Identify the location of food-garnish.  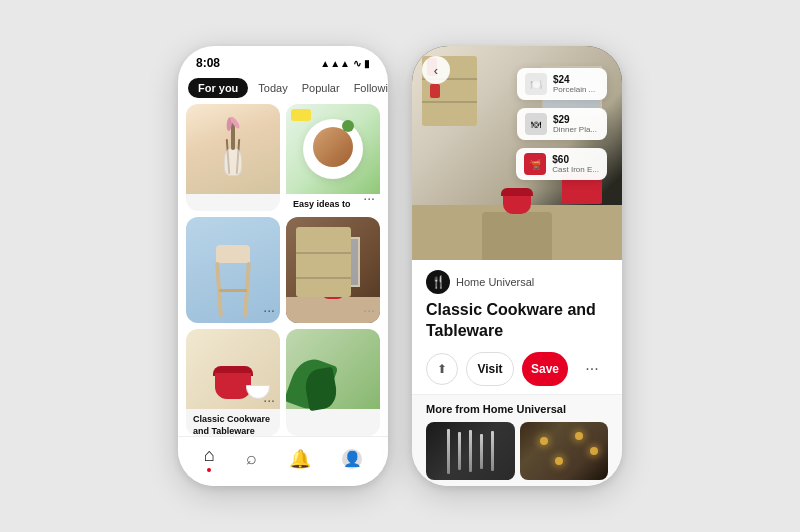
(348, 126).